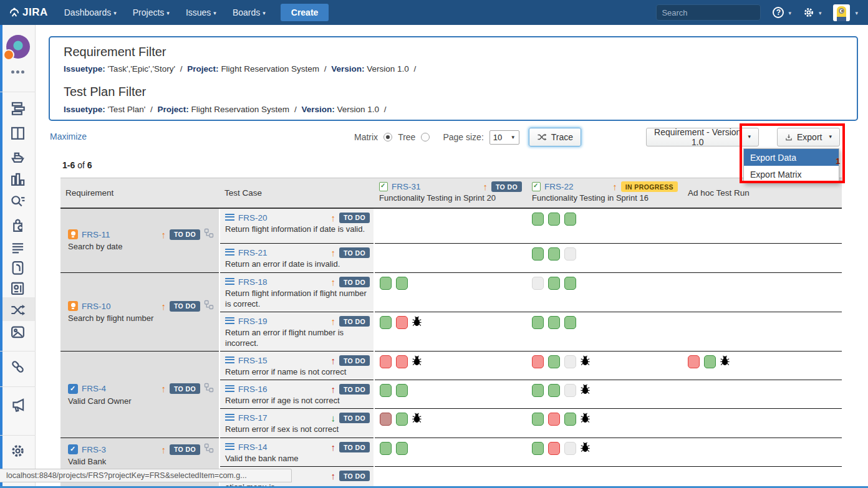 This screenshot has width=868, height=488. What do you see at coordinates (96, 307) in the screenshot?
I see `issue-key-link: FRS-10` at bounding box center [96, 307].